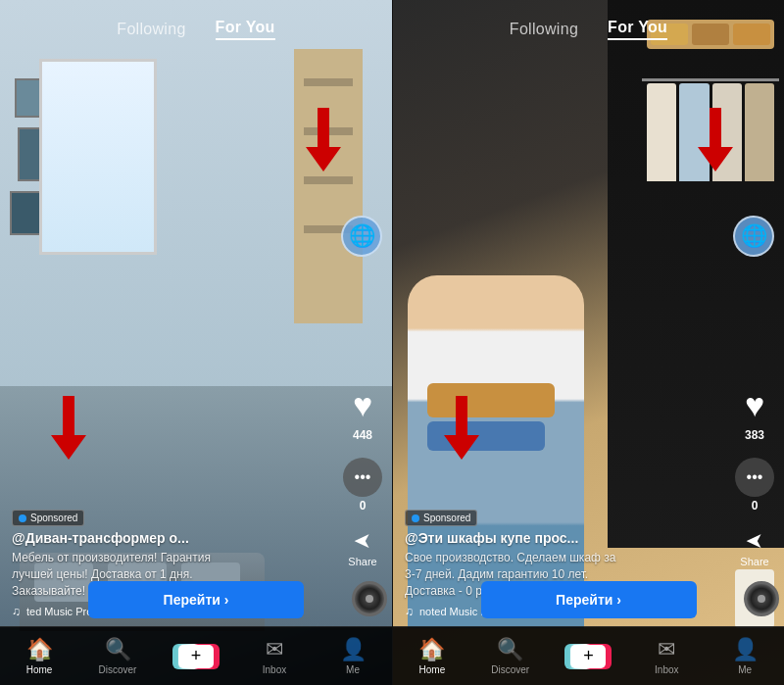  I want to click on me-icon-right: 👤, so click(745, 650).